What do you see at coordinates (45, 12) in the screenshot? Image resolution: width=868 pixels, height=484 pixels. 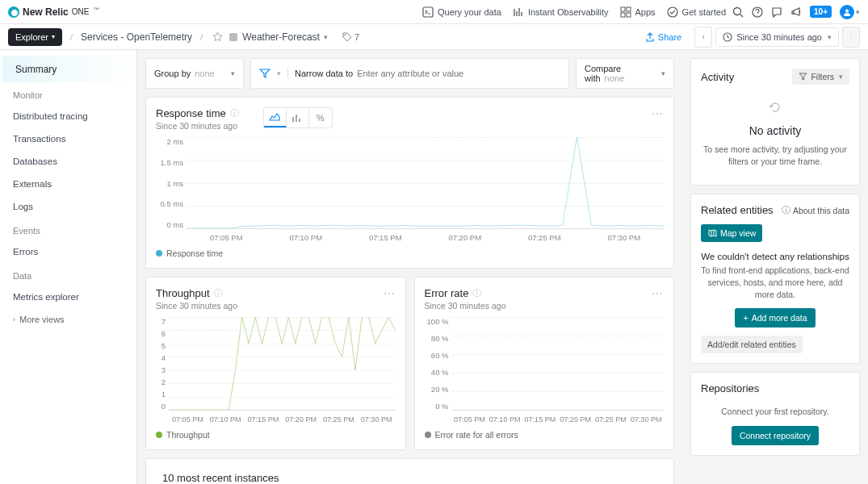 I see `brand-name: New Relic` at bounding box center [45, 12].